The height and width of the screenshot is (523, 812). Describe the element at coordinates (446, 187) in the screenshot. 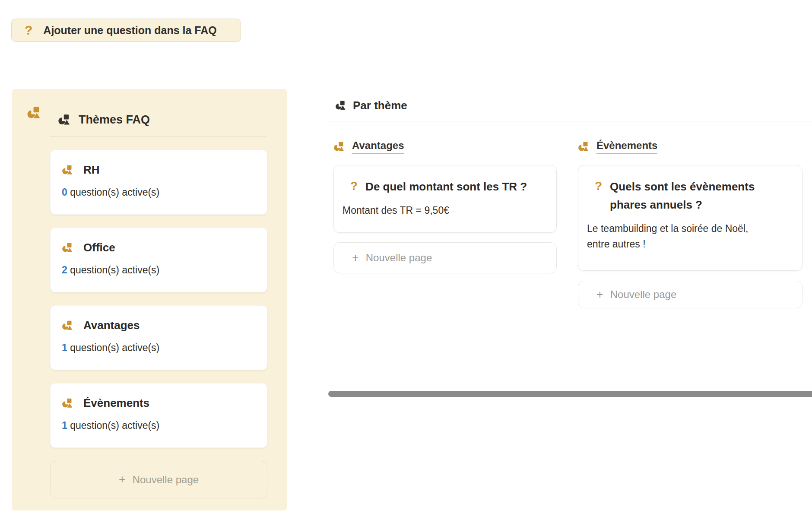

I see `faq-card-title: De quel montant sont les TR ?` at that location.